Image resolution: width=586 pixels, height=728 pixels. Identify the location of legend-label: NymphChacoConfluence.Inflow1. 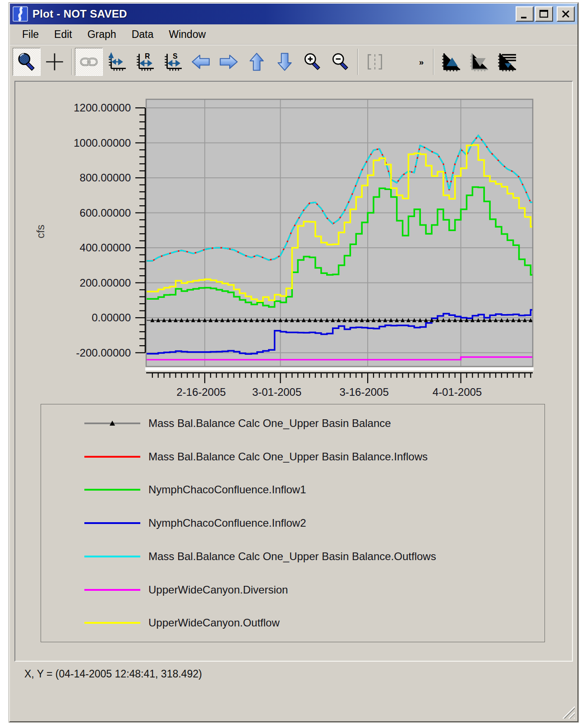
(227, 490).